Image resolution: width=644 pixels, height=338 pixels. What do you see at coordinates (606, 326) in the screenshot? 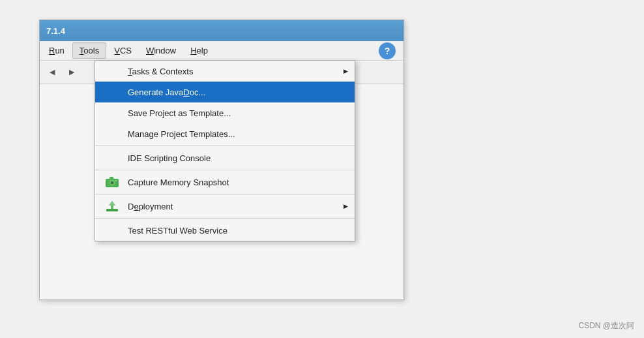
I see `watermark: CSDN @造次阿` at bounding box center [606, 326].